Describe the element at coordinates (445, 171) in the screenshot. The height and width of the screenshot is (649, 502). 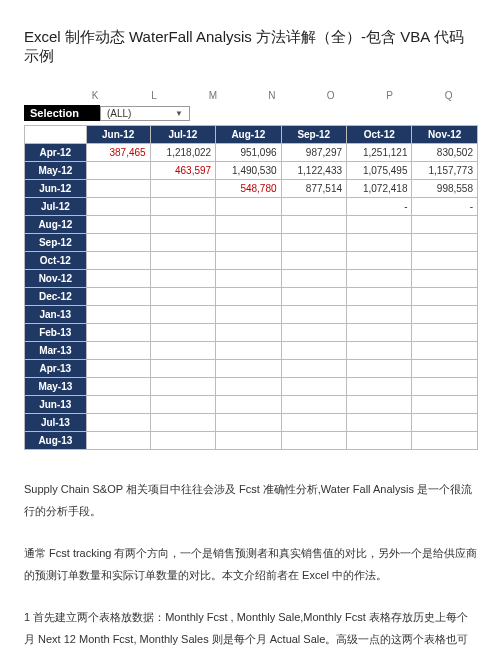
I see `grid-cell: 1,157,773` at that location.